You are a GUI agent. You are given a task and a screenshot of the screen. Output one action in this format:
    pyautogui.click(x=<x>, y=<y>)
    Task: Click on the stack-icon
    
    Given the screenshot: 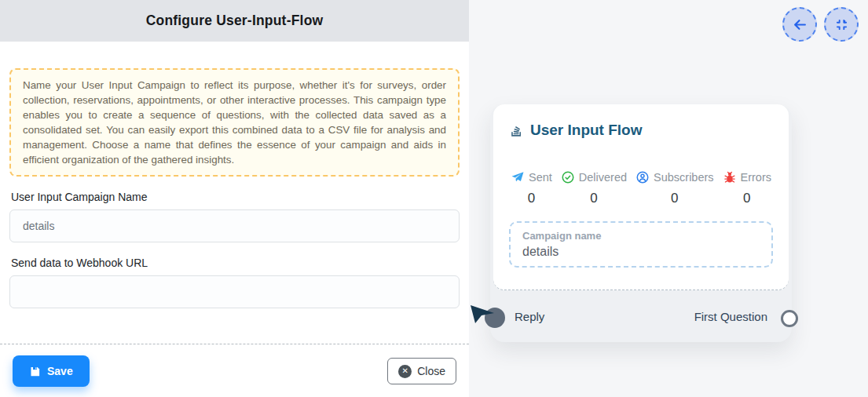 What is the action you would take?
    pyautogui.click(x=517, y=130)
    